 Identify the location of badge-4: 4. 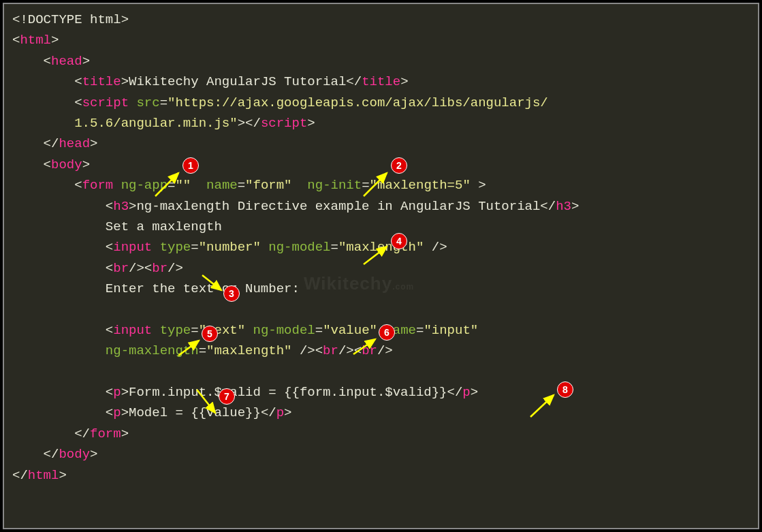
(399, 241).